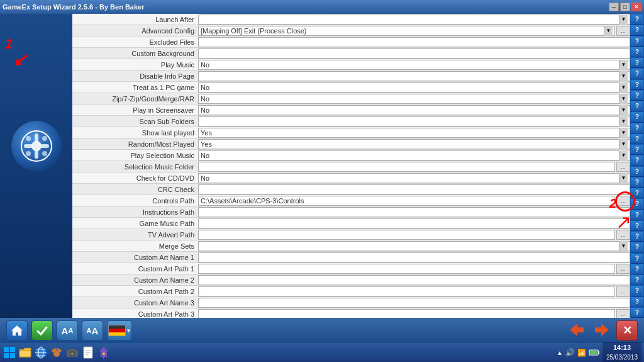  I want to click on forward-button, so click(602, 331).